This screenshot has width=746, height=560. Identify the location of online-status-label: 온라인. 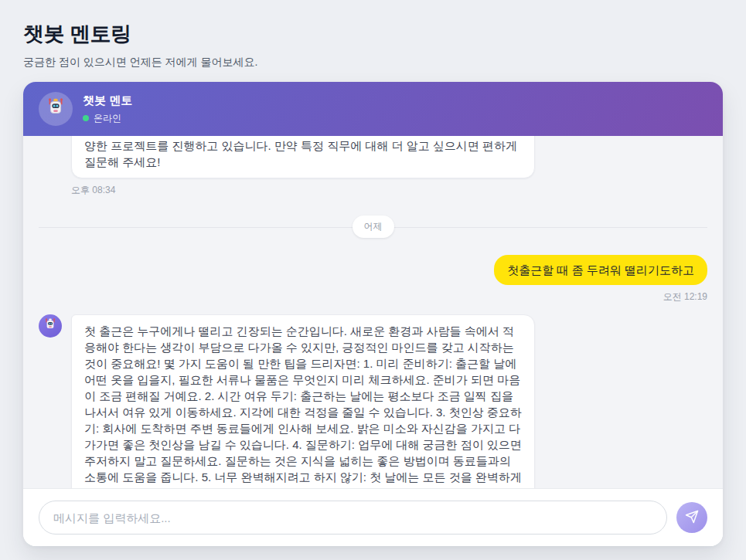
(107, 119).